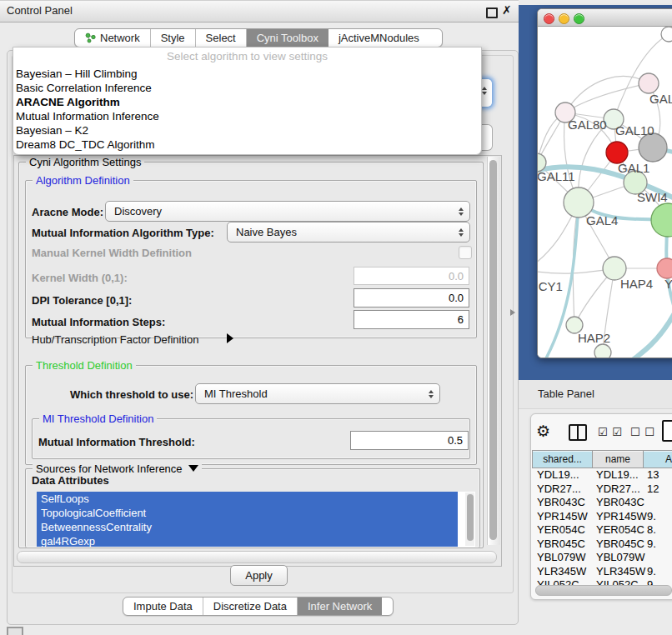 The height and width of the screenshot is (635, 672). Describe the element at coordinates (562, 459) in the screenshot. I see `column-header-shared: shared...` at that location.